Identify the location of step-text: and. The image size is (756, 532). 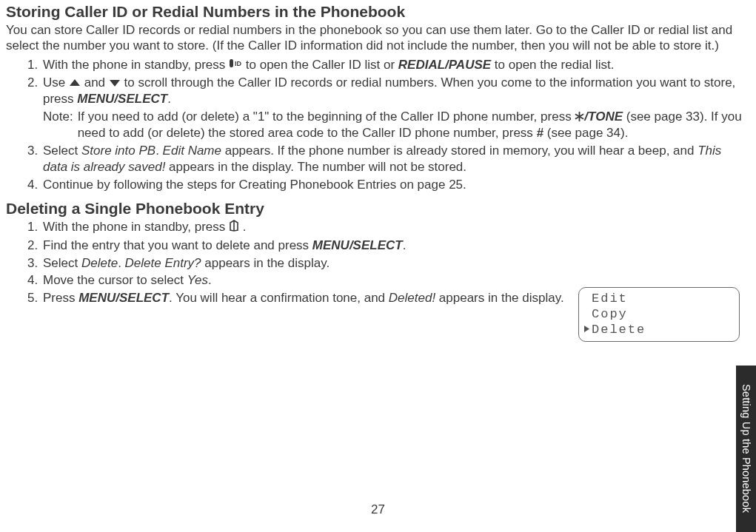
(95, 83).